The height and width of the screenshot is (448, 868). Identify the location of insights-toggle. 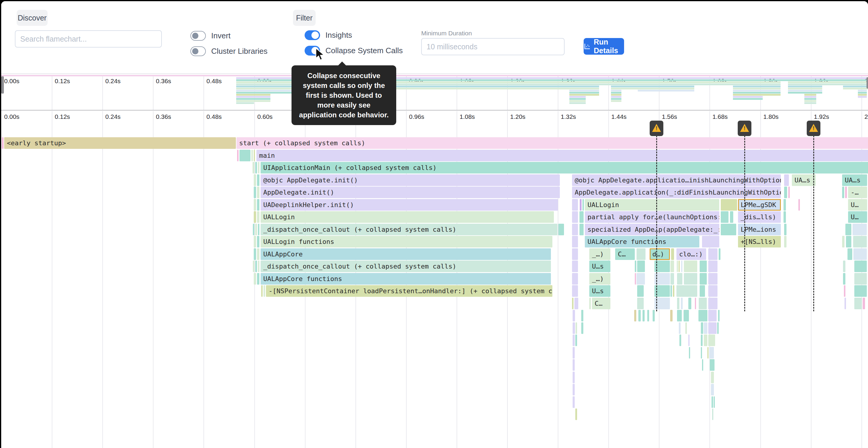
(312, 35).